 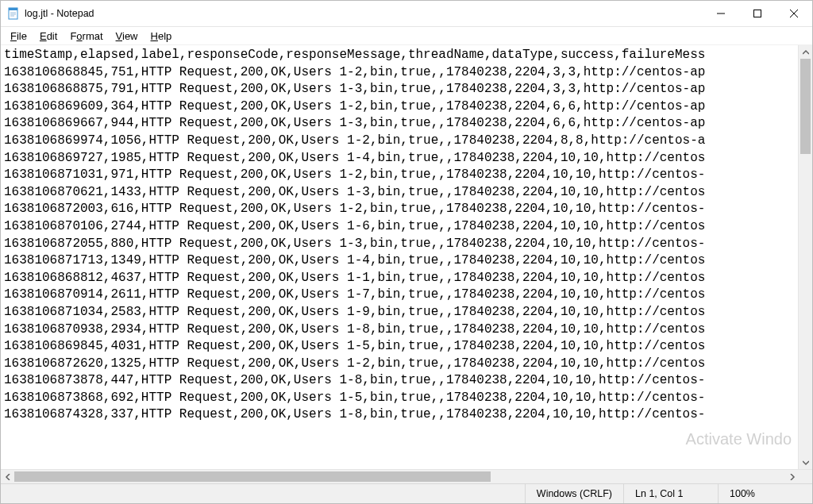 I want to click on window-title: log.jtl - Notepad, so click(x=60, y=13).